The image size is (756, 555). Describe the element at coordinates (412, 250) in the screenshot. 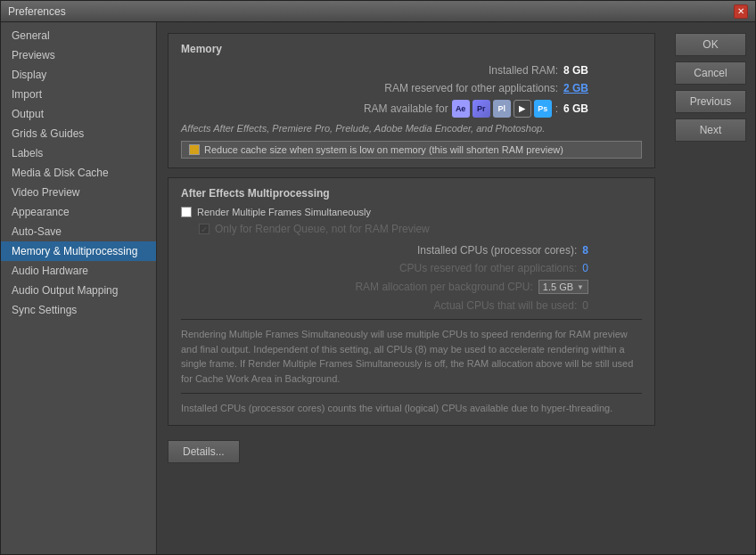

I see `installed-cpus-row: Installed CPUs (processor cores): 8` at that location.